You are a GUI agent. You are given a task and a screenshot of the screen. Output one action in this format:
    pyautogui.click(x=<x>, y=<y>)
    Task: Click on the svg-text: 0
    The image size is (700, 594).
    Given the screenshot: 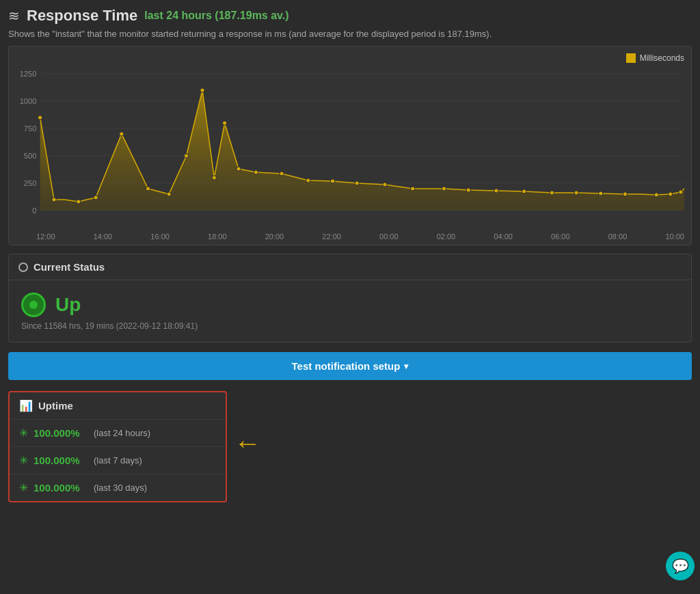 What is the action you would take?
    pyautogui.click(x=34, y=211)
    